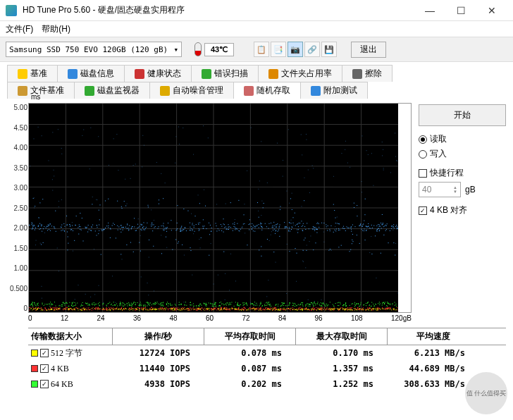  What do you see at coordinates (342, 337) in the screenshot?
I see `header-max: 最大存取时间` at bounding box center [342, 337].